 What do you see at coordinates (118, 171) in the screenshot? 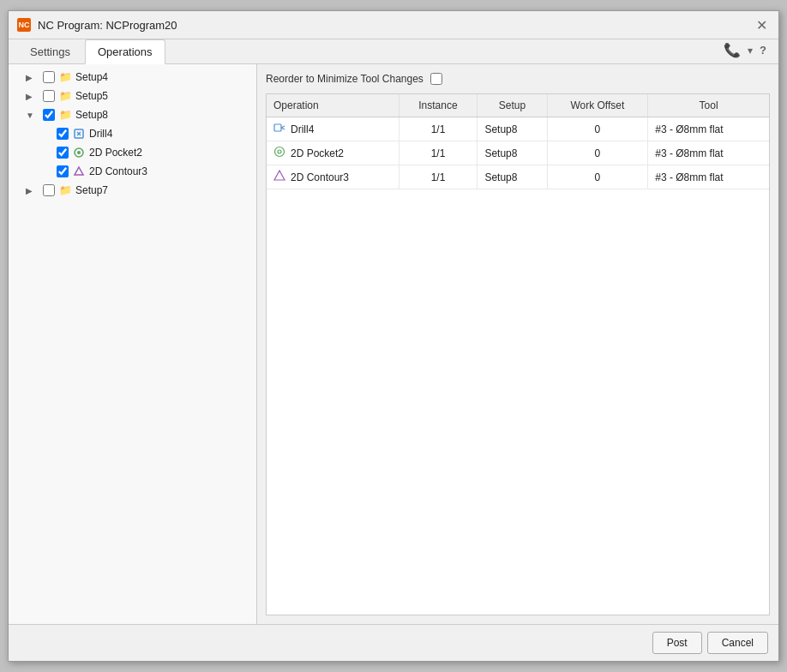
I see `label-contour3: 2D Contour3` at bounding box center [118, 171].